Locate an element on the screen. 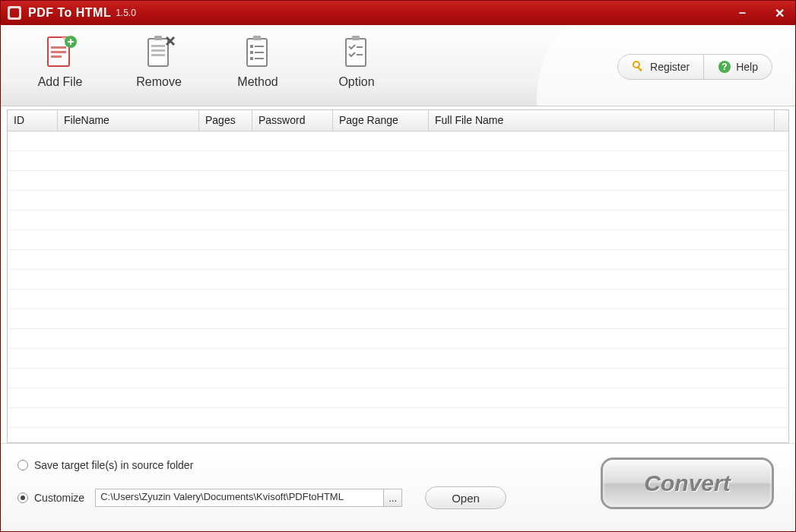 This screenshot has height=532, width=796. save-in-source-radio: Save target file(s) in source folder is located at coordinates (262, 465).